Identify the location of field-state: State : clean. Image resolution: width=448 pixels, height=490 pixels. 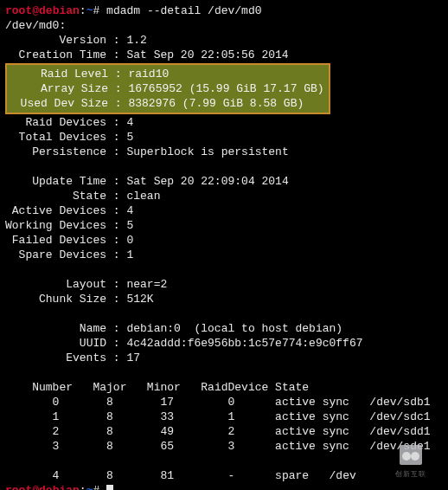
(224, 196).